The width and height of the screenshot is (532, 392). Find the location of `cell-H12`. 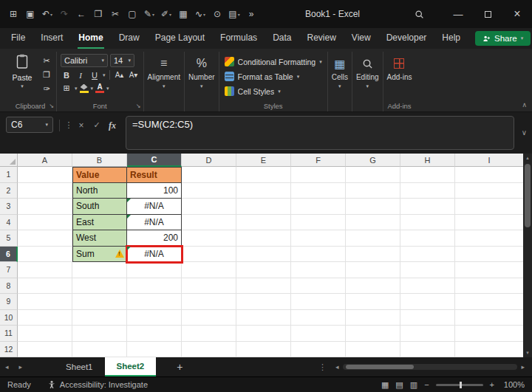

cell-H12 is located at coordinates (428, 350).